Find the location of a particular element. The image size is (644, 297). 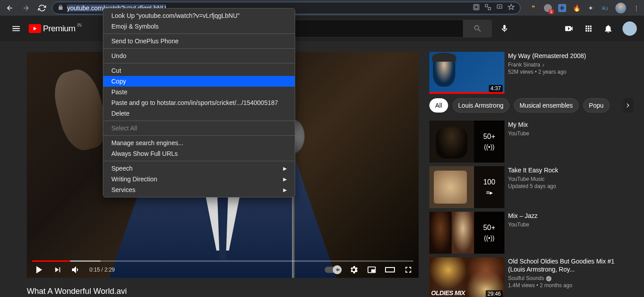

related-video: OLDIES MIX 29:46 Old School Oldies But G… is located at coordinates (531, 277).